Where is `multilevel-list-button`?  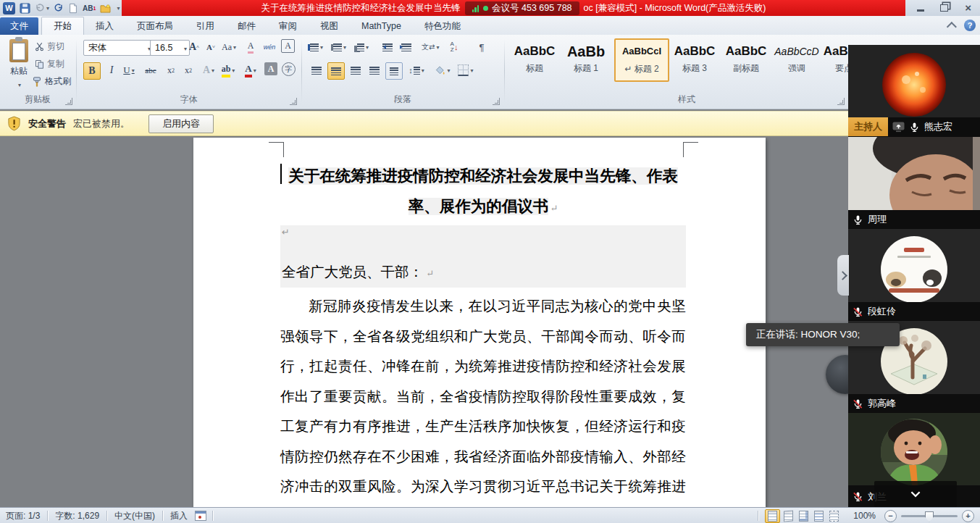
multilevel-list-button is located at coordinates (363, 47).